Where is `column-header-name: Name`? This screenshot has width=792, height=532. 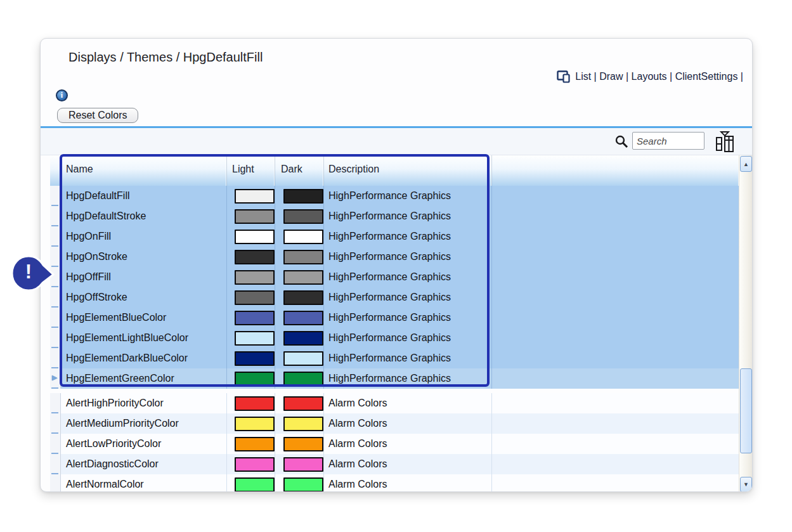 column-header-name: Name is located at coordinates (144, 171).